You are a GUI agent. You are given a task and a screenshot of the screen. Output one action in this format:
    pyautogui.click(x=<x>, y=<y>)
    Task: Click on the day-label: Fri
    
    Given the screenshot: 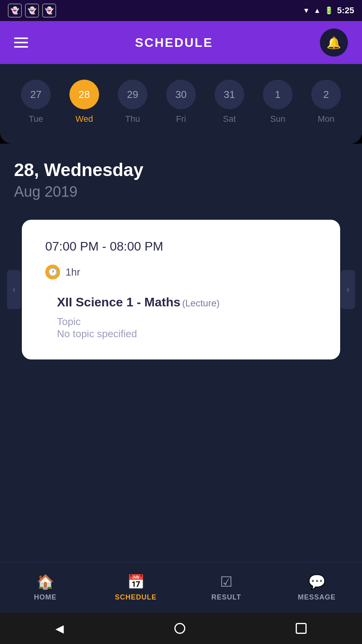 What is the action you would take?
    pyautogui.click(x=181, y=119)
    